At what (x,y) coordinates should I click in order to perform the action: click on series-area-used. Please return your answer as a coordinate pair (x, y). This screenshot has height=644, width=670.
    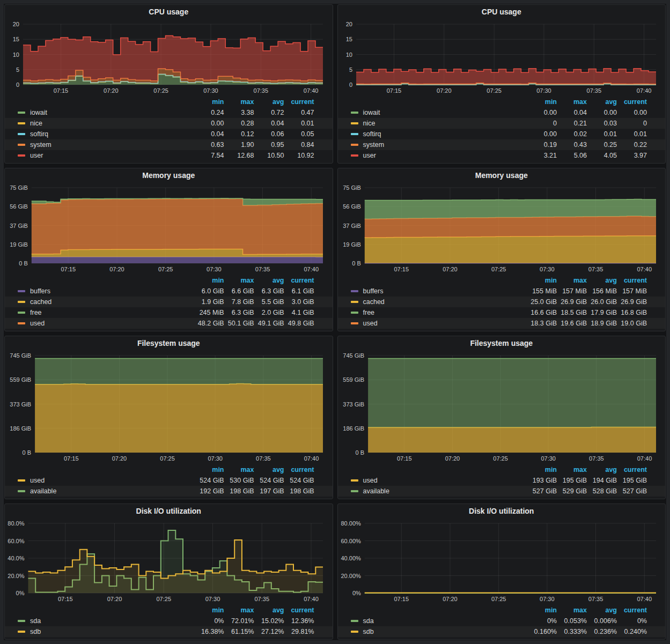
    Looking at the image, I should click on (512, 440).